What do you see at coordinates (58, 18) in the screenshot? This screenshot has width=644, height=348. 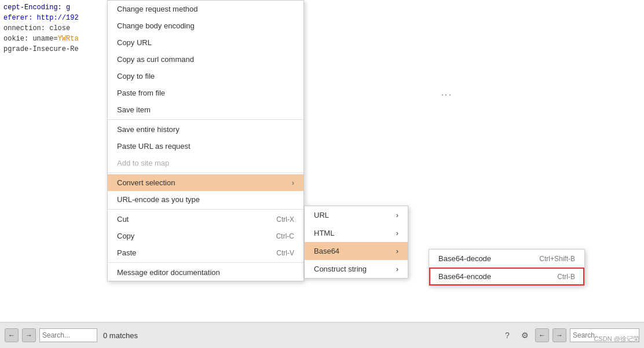 I see `req-line-2: eferer: http://192` at bounding box center [58, 18].